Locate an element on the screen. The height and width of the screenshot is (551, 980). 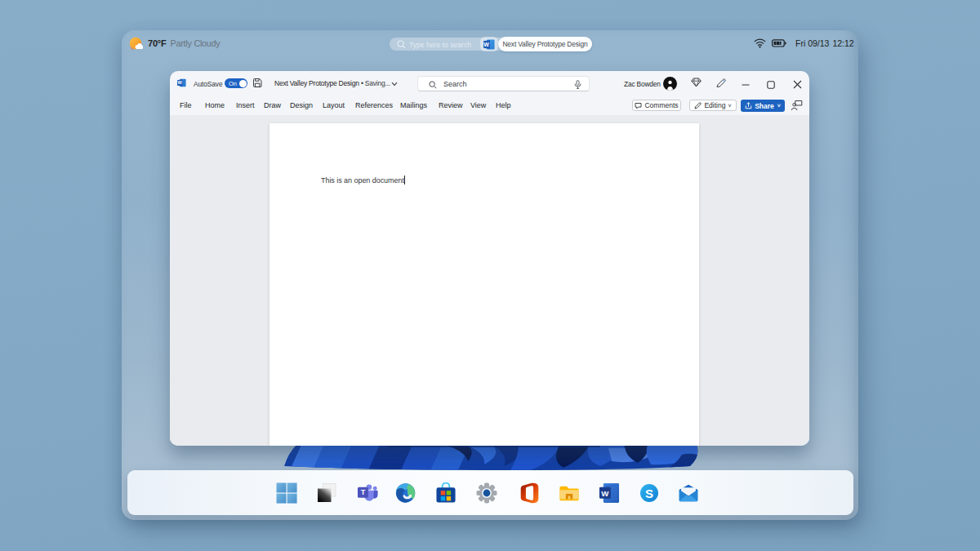
svg-text: S is located at coordinates (649, 493).